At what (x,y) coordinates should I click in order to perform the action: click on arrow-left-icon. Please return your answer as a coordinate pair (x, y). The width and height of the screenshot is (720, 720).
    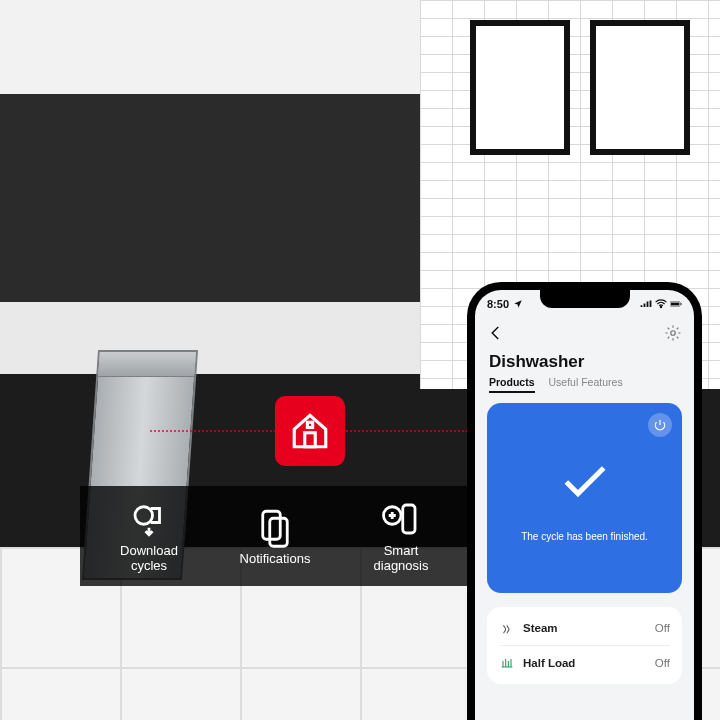
    Looking at the image, I should click on (496, 333).